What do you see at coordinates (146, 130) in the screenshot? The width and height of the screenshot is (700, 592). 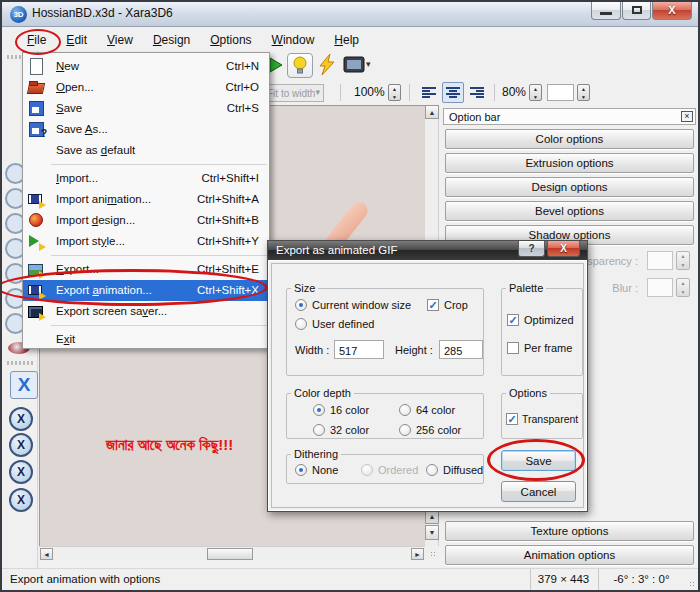 I see `file-menu-item-save-as: ?Save As...` at bounding box center [146, 130].